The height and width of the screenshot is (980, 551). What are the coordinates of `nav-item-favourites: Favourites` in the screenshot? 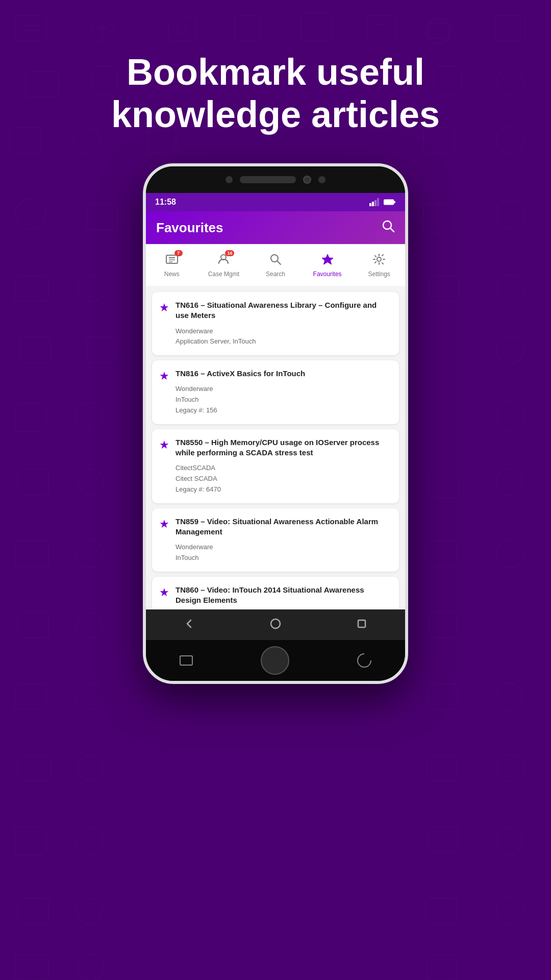 It's located at (328, 265).